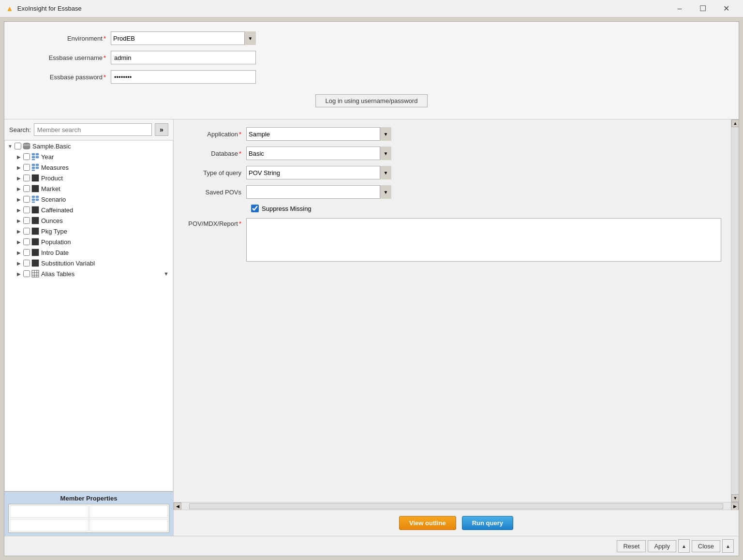 The image size is (743, 560). I want to click on tree-item: ▶ Ounces, so click(89, 221).